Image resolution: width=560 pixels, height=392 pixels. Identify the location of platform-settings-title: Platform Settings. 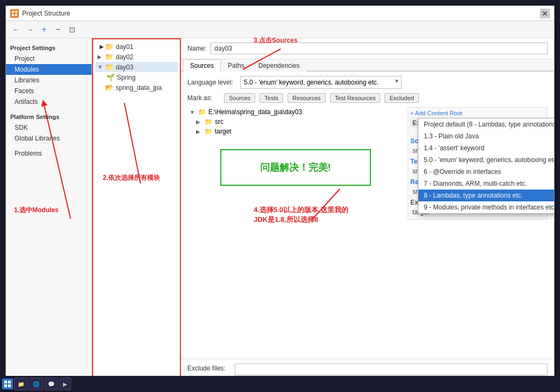
(48, 117).